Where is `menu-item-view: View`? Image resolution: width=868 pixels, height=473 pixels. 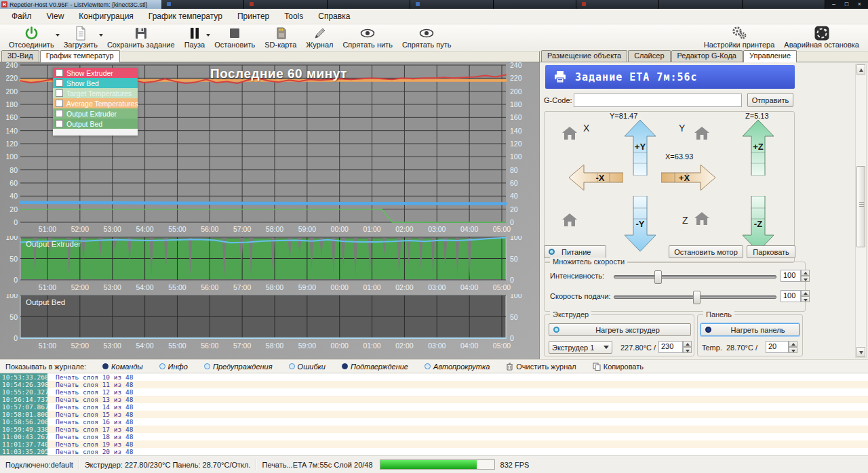
menu-item-view: View is located at coordinates (56, 16).